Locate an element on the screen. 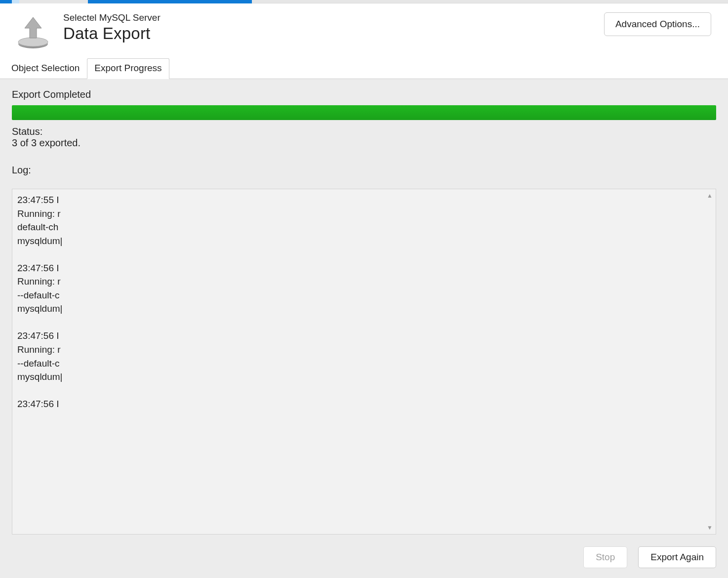 Image resolution: width=728 pixels, height=578 pixels. tabs: Object Selection Export Progress is located at coordinates (364, 68).